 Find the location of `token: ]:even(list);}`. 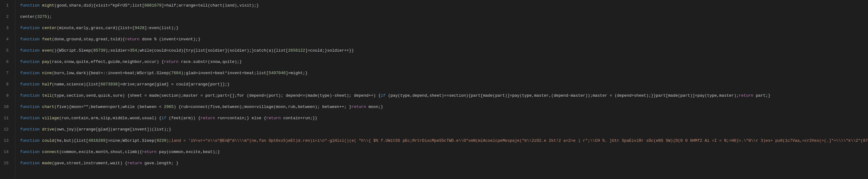

token: ]:even(list);} is located at coordinates (162, 28).